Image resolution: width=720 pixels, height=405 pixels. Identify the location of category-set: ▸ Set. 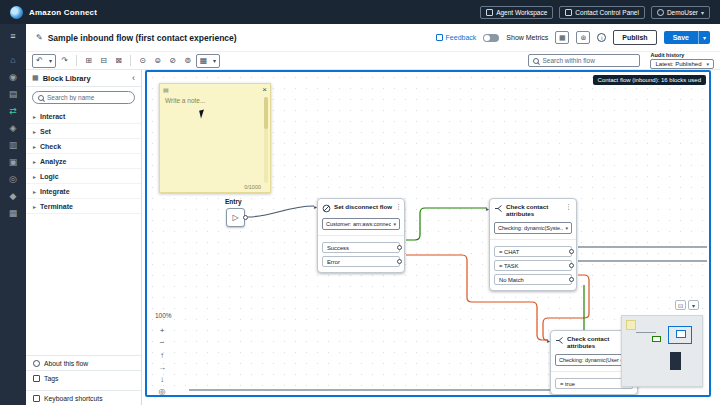
(84, 132).